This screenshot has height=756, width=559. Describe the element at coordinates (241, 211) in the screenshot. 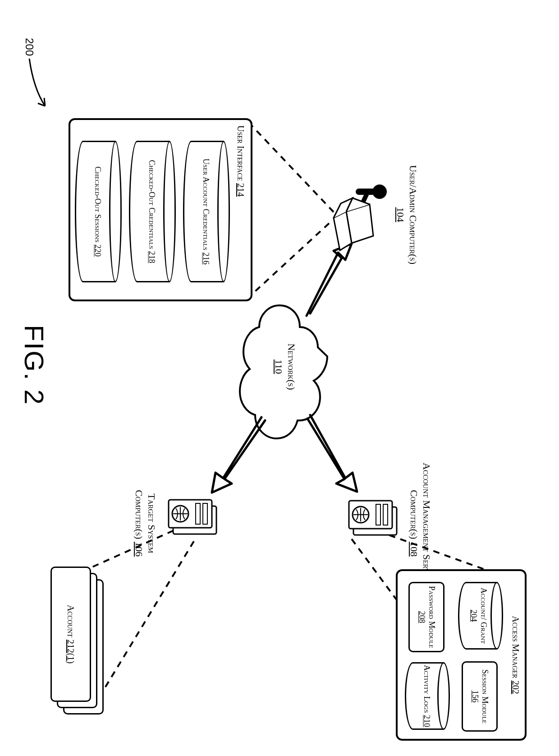

I see `user-interface-title: User Interface 214` at that location.